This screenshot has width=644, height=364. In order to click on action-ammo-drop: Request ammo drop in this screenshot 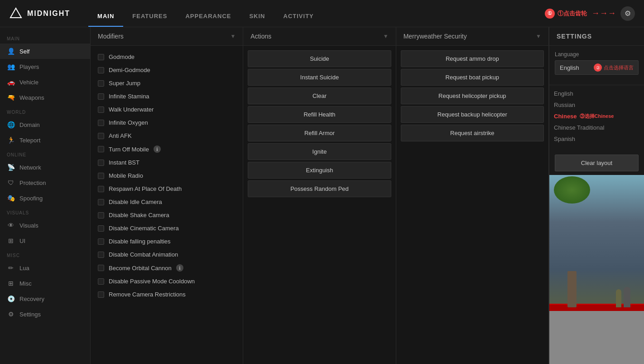, I will do `click(472, 59)`.